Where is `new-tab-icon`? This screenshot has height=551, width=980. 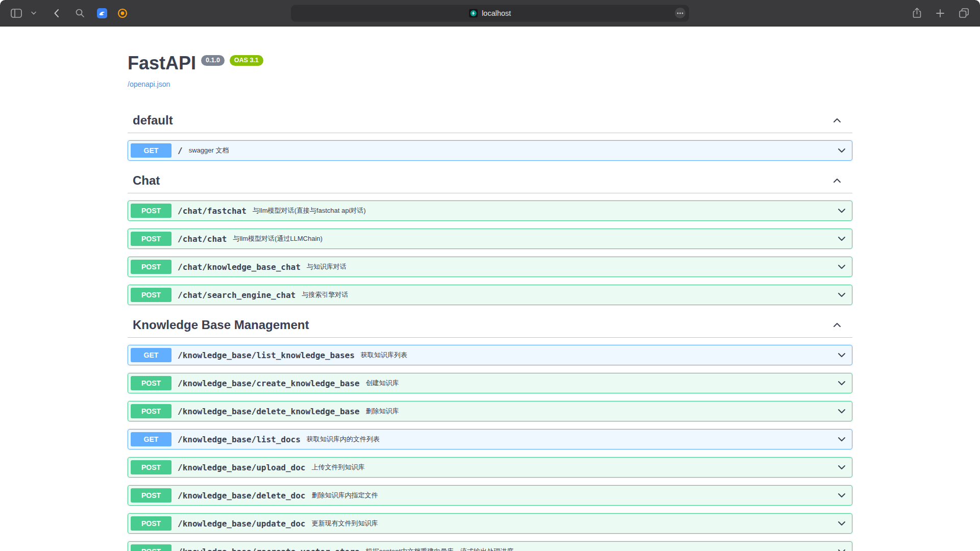
new-tab-icon is located at coordinates (940, 13).